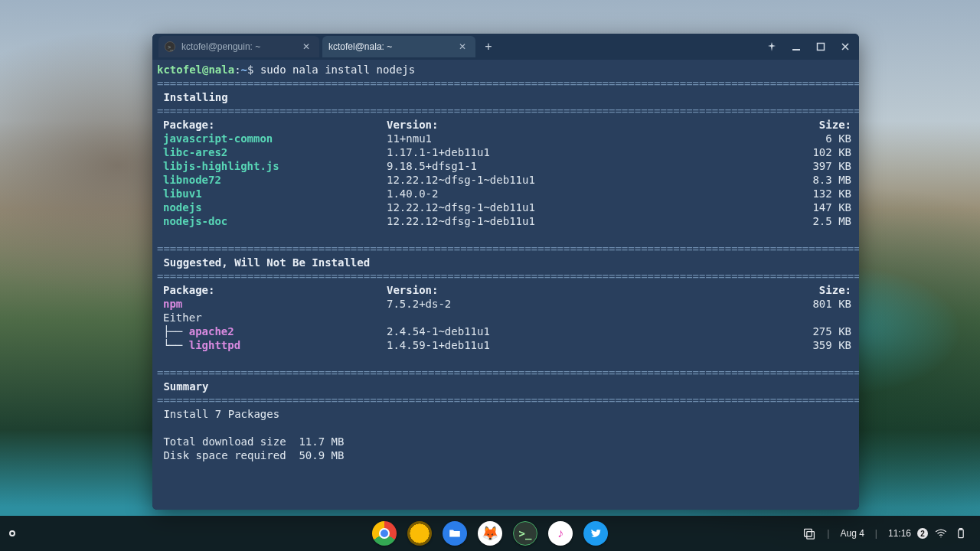 This screenshot has height=551, width=980. I want to click on close-button, so click(845, 47).